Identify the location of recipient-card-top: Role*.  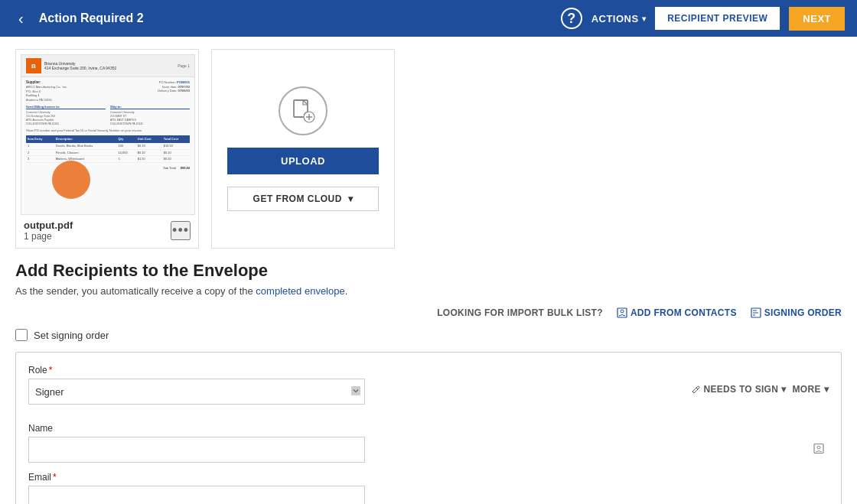
(428, 389).